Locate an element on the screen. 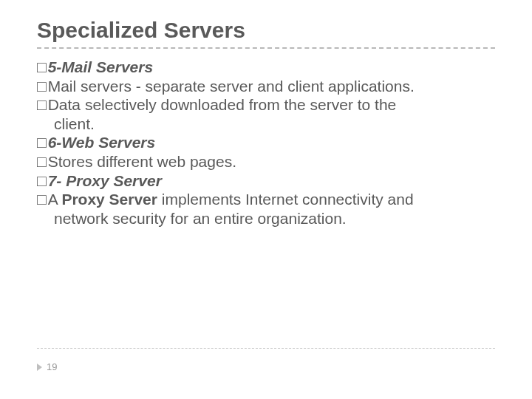  line-7-cont: network security for an entire organizat… is located at coordinates (266, 219).